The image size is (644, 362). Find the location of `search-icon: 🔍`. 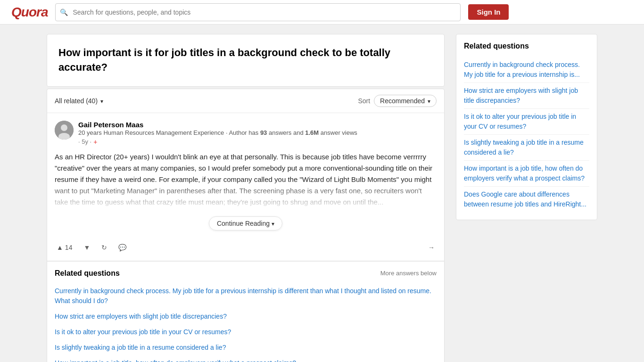

search-icon: 🔍 is located at coordinates (64, 12).